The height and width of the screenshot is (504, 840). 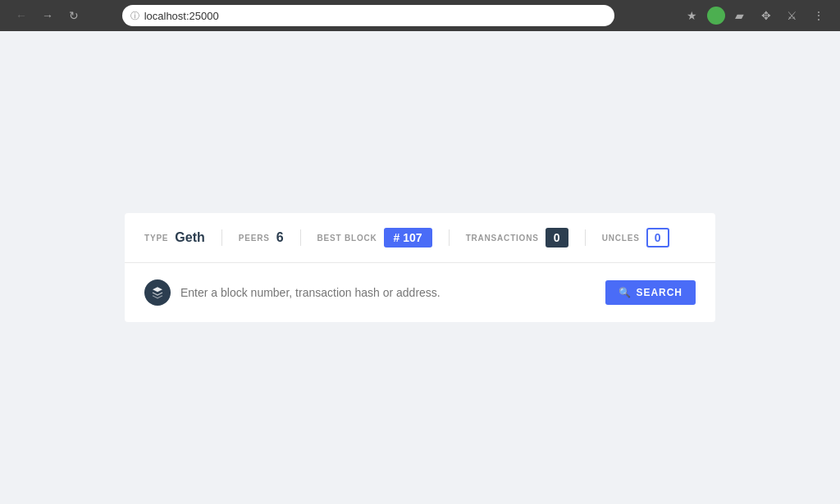 What do you see at coordinates (348, 238) in the screenshot?
I see `best-block-label: BEST BLOCK` at bounding box center [348, 238].